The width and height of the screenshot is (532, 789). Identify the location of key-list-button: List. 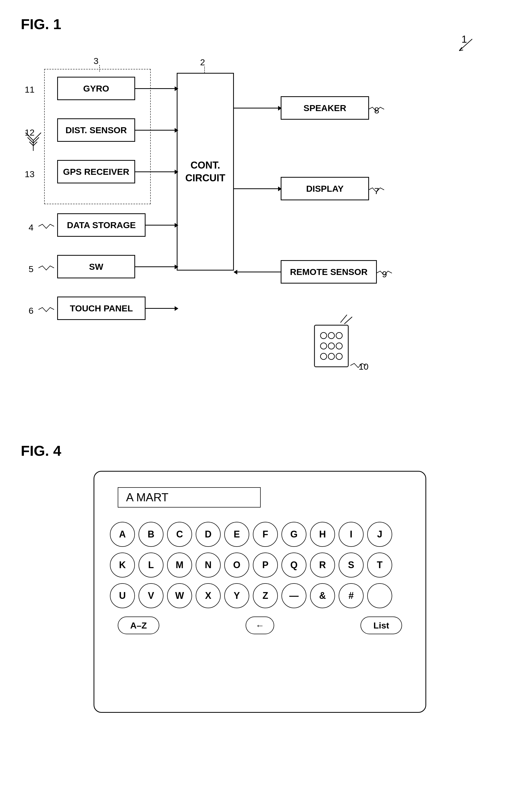
(381, 625).